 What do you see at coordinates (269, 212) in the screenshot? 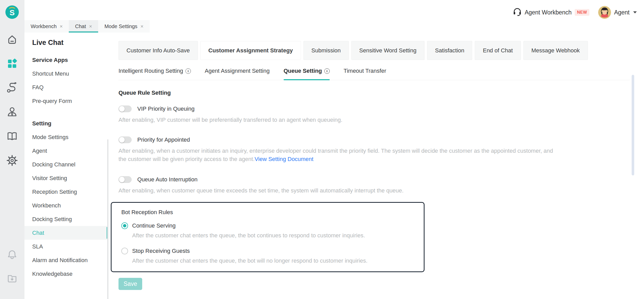
I see `bot-reception-rules-title: Bot Reception Rules` at bounding box center [269, 212].